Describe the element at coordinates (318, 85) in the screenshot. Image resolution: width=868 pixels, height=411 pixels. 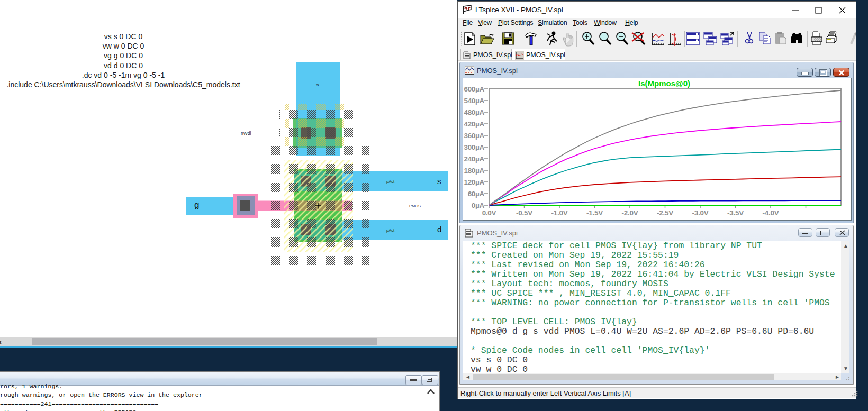
I see `svg-text: w` at that location.